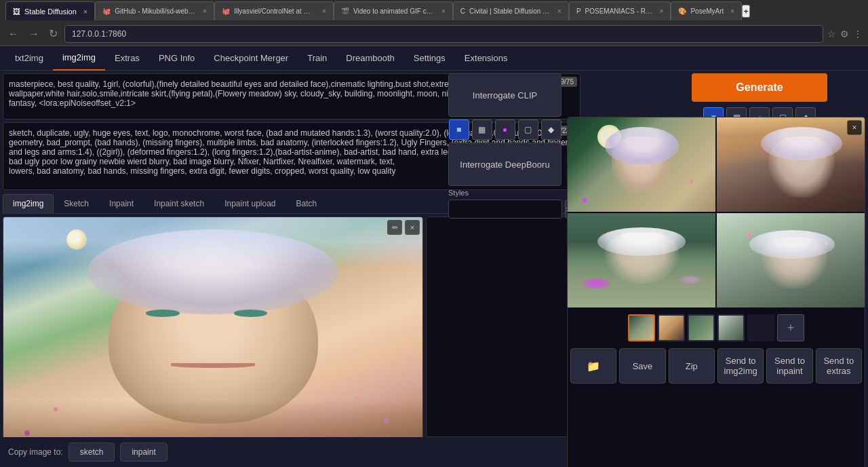  What do you see at coordinates (205, 11) in the screenshot?
I see `tab-close-1: ×` at bounding box center [205, 11].